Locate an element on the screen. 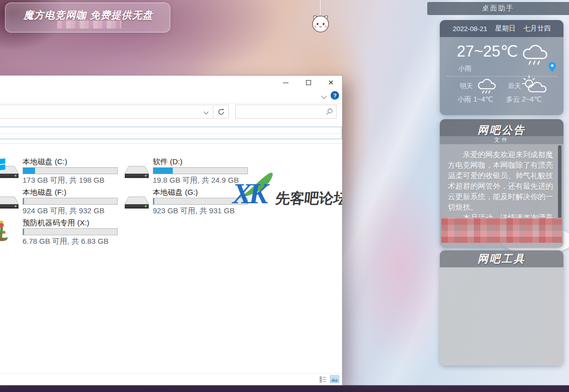 The height and width of the screenshot is (392, 569). drive-usage-text: 924 GB 可用, 共 932 GB is located at coordinates (72, 211).